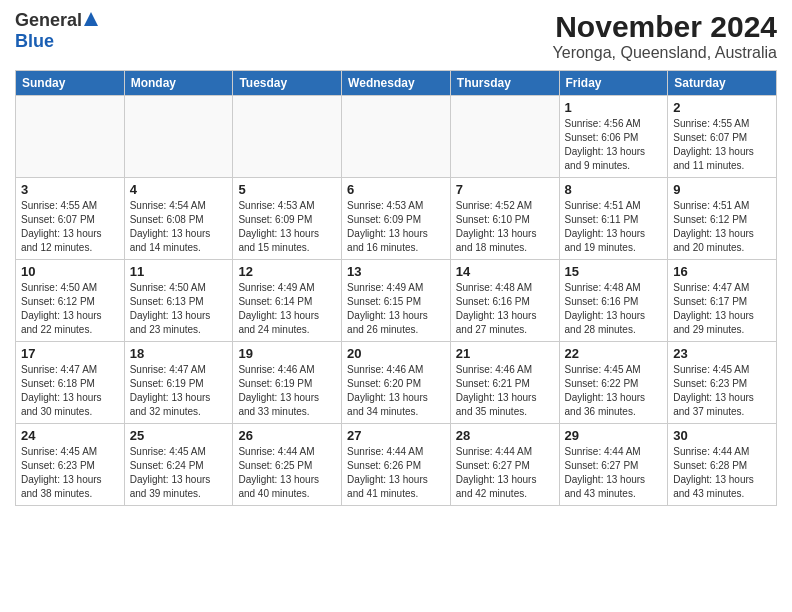 The width and height of the screenshot is (792, 612). I want to click on calendar-day-cell: 23Sunrise: 4:45 AM Sunset: 6:23 PM Dayli…, so click(722, 383).